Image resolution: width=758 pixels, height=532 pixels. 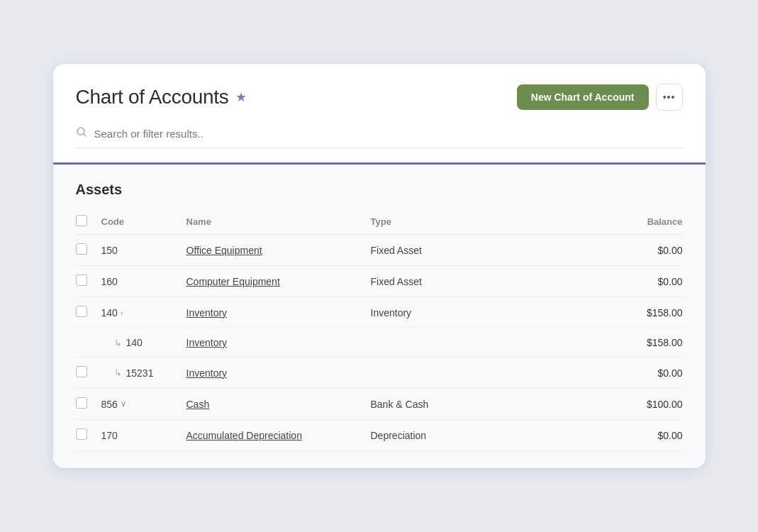 I want to click on expand-icon: ∨, so click(x=123, y=404).